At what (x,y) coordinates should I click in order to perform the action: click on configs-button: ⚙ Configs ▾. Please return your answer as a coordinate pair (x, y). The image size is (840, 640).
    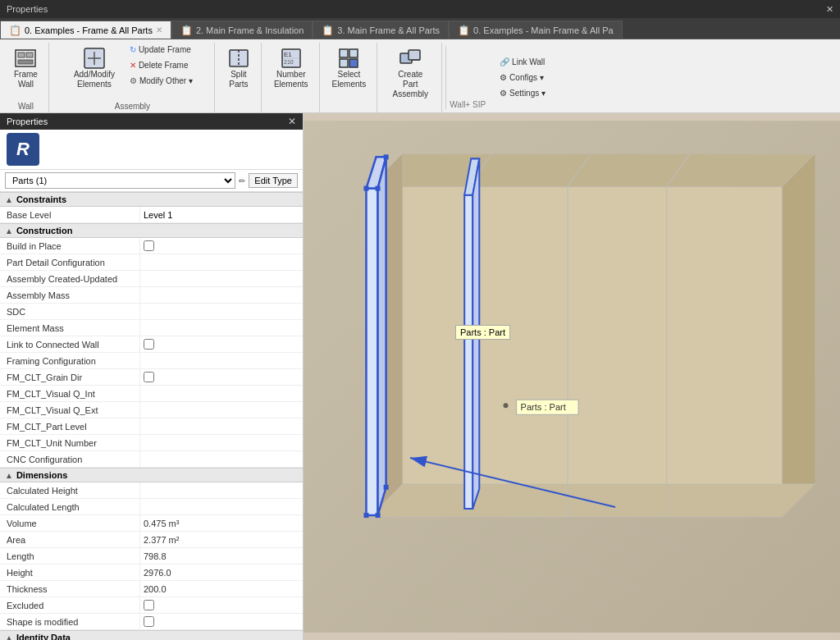
    Looking at the image, I should click on (523, 77).